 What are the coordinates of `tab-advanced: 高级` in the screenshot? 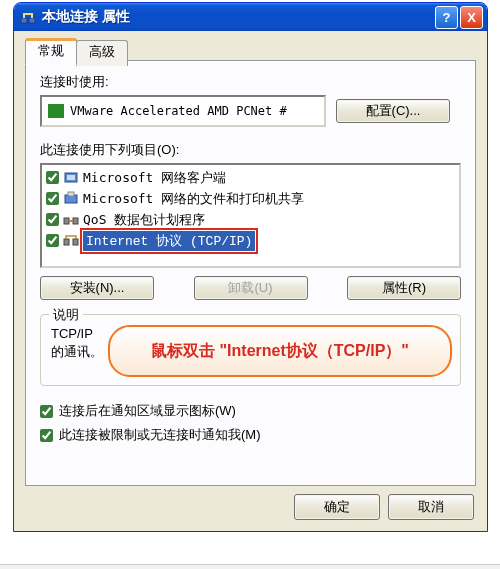 It's located at (102, 53).